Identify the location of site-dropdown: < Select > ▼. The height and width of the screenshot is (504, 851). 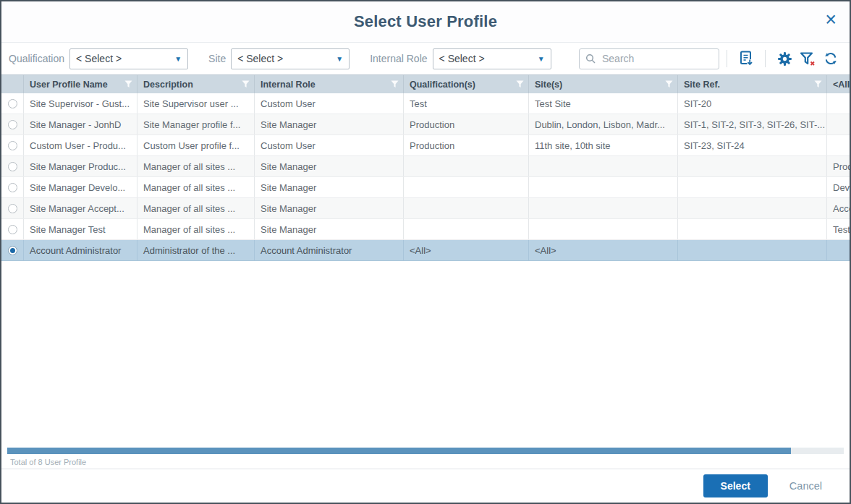
(290, 59).